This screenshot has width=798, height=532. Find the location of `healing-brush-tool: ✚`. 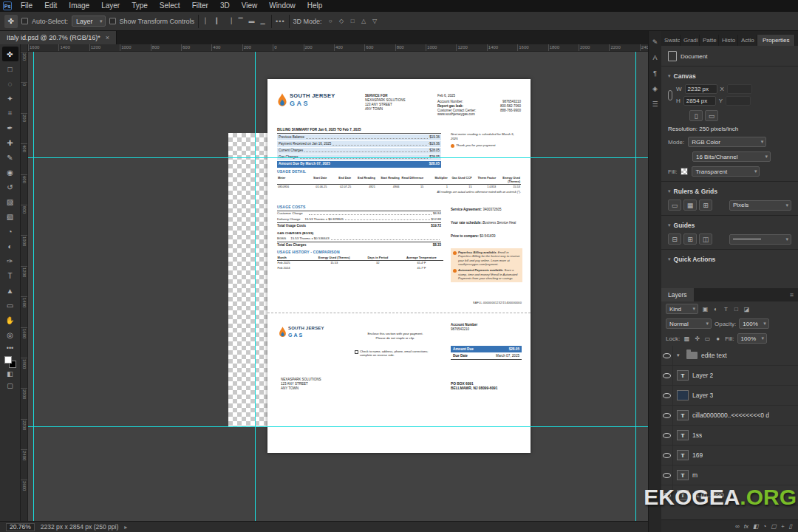

healing-brush-tool: ✚ is located at coordinates (10, 143).